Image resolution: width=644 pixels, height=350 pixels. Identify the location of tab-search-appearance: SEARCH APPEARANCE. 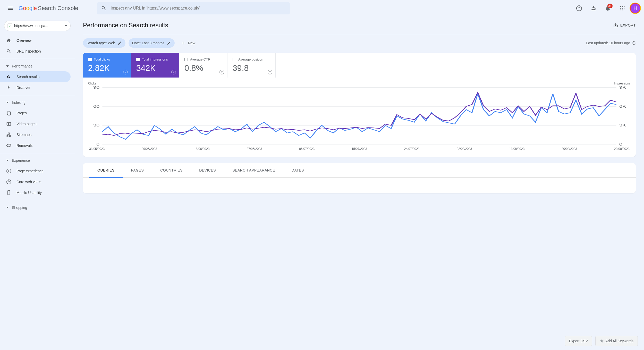
(254, 170).